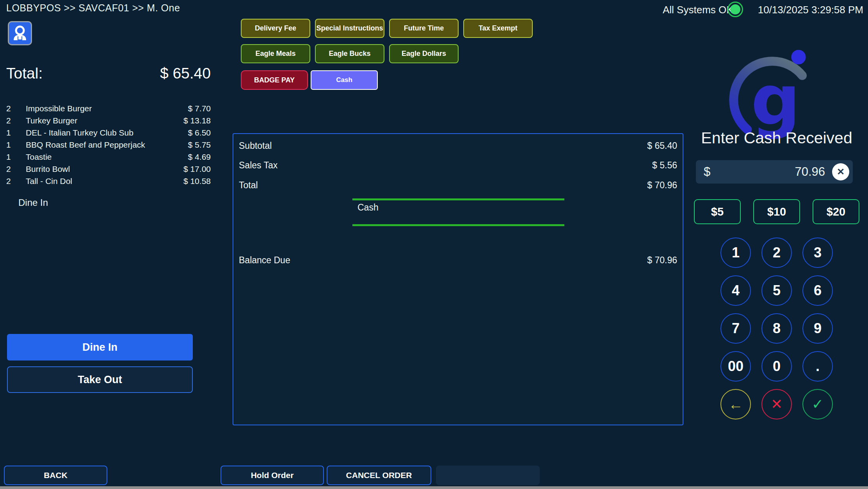  I want to click on DEL - Italian Turkey Club Sub: 1 DEL - Italian Turkey Club Sub $ 6.50, so click(108, 133).